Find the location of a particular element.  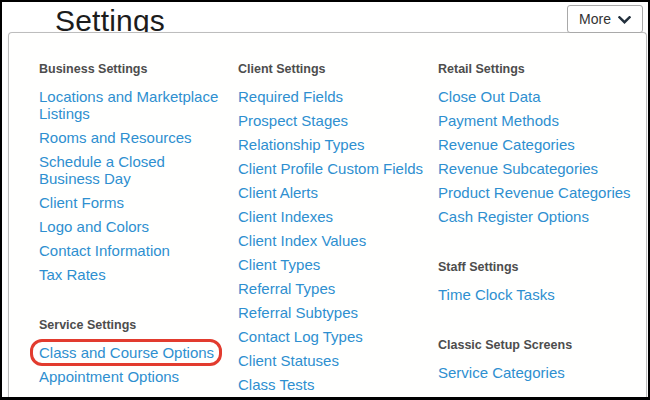

settings-link: Relationship Types is located at coordinates (301, 144).